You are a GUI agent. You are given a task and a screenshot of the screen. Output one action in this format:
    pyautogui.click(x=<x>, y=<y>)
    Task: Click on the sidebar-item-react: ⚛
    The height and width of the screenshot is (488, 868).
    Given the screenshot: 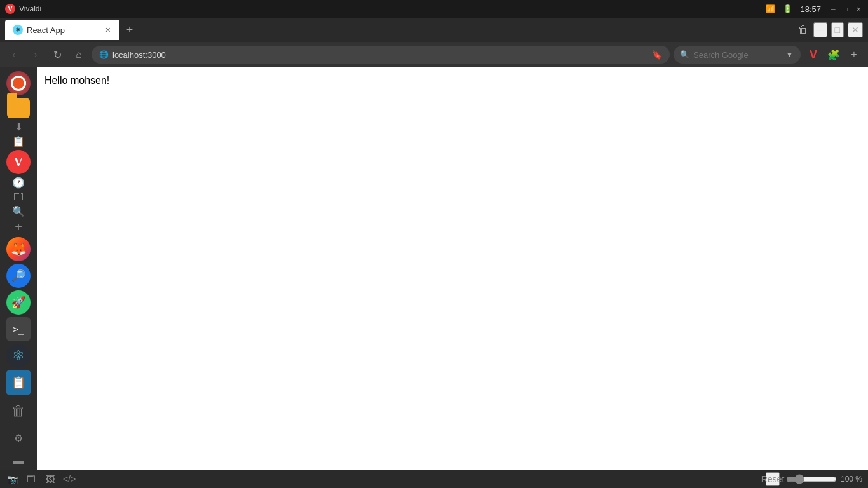 What is the action you would take?
    pyautogui.click(x=18, y=356)
    